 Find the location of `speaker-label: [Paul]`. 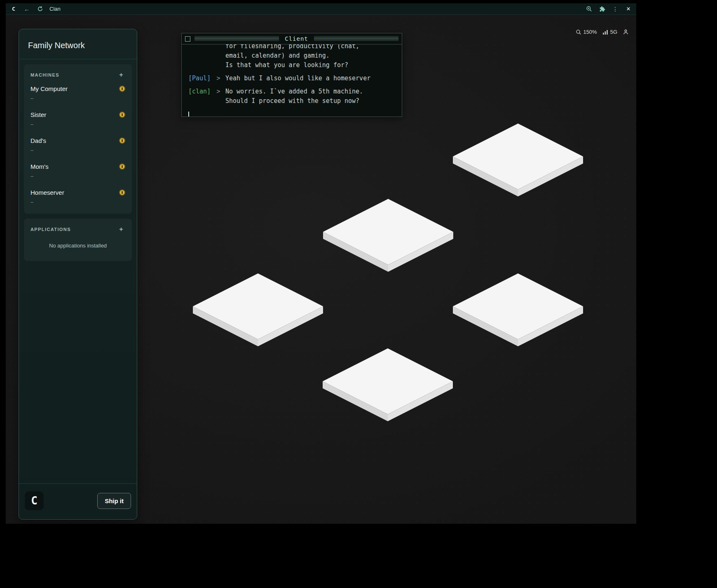

speaker-label: [Paul] is located at coordinates (200, 78).